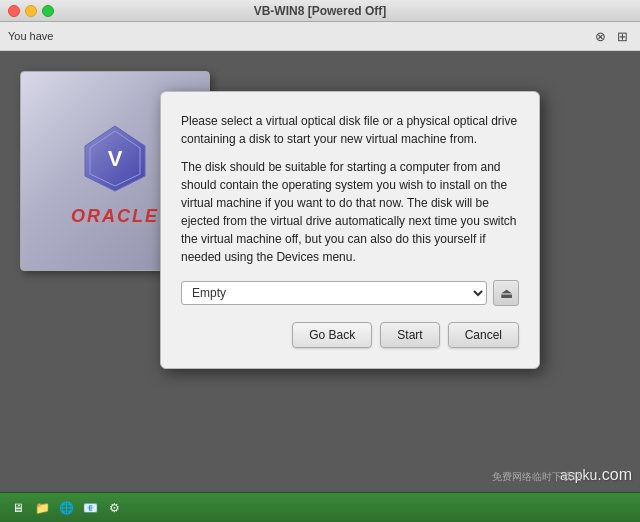  Describe the element at coordinates (600, 36) in the screenshot. I see `close-icon: ⊗` at that location.